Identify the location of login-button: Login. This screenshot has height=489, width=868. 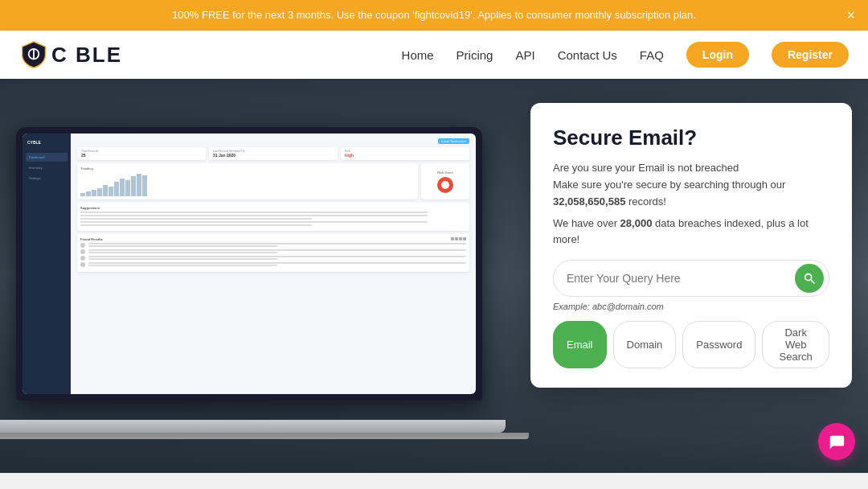
(718, 55).